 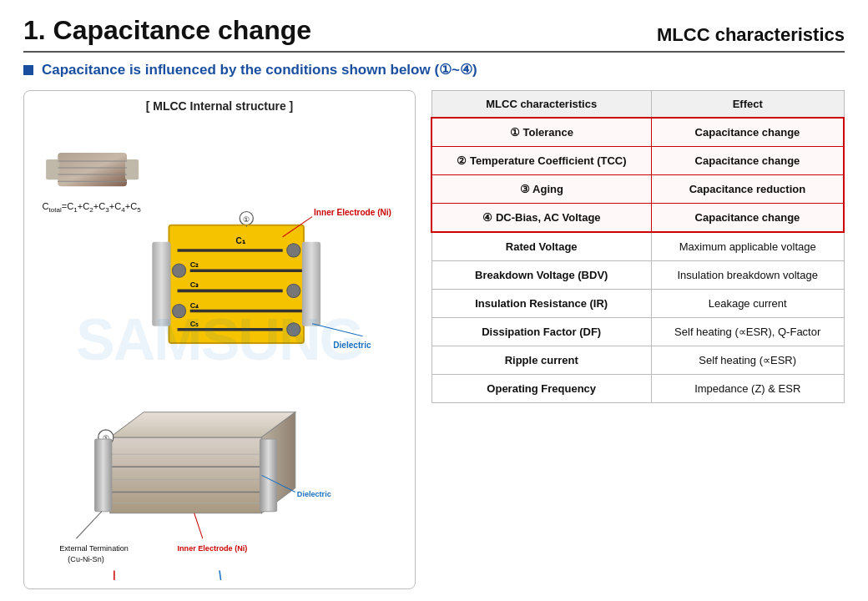 What do you see at coordinates (748, 304) in the screenshot?
I see `effect-cell: Leakage current` at bounding box center [748, 304].